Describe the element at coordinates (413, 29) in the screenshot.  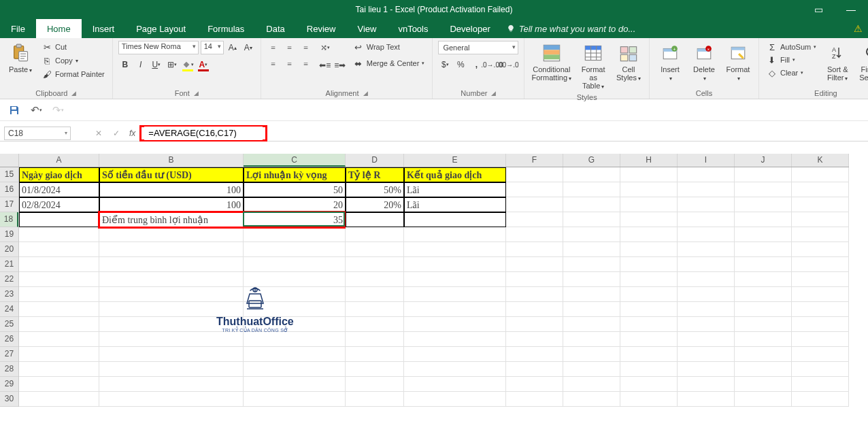
I see `tab-vntools: vnTools` at that location.